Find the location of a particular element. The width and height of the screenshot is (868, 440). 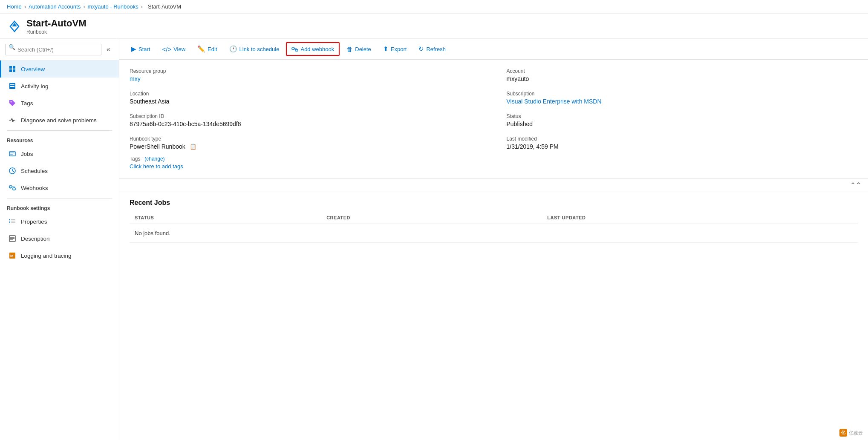

sidebar-item-logging-label: Logging and tracing is located at coordinates (46, 256).